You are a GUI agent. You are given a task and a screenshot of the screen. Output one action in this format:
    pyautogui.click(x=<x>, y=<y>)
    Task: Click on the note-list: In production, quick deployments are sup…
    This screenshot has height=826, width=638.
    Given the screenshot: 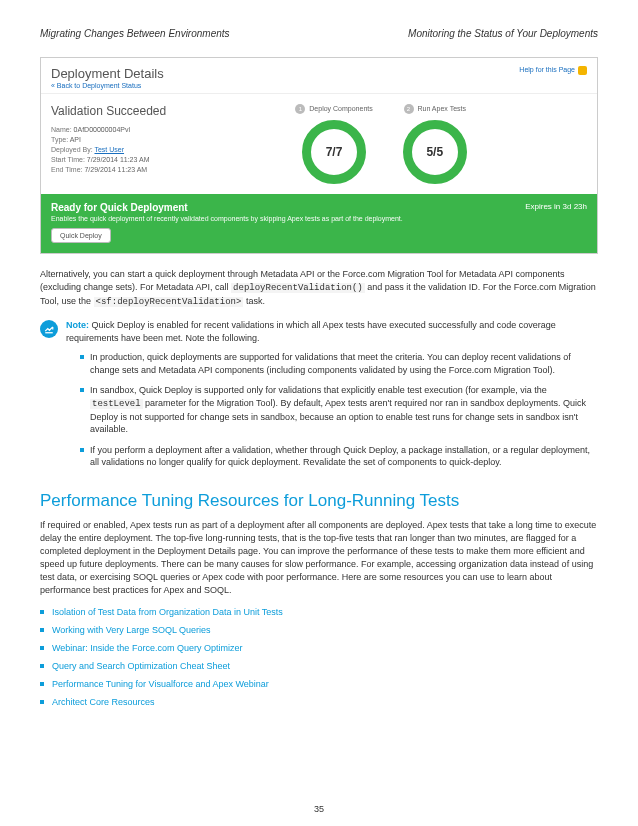 What is the action you would take?
    pyautogui.click(x=332, y=410)
    